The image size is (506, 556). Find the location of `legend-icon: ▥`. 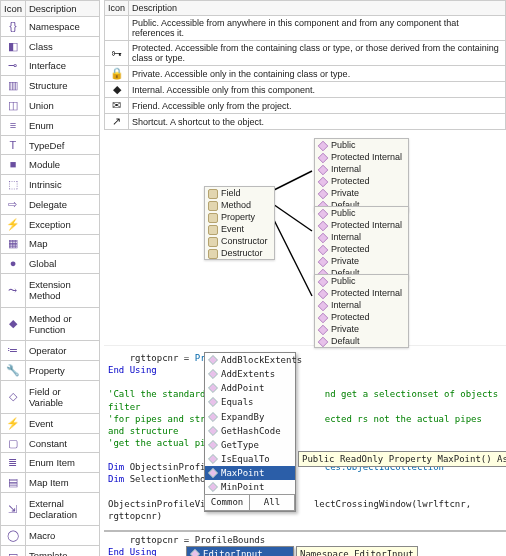

legend-icon: ▥ is located at coordinates (14, 86).